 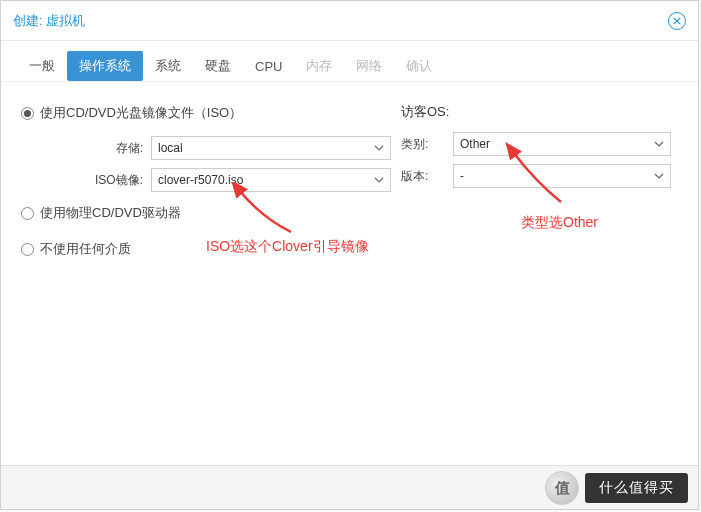 I want to click on radio-use-physical: 使用物理CD/DVD驱动器, so click(x=101, y=213).